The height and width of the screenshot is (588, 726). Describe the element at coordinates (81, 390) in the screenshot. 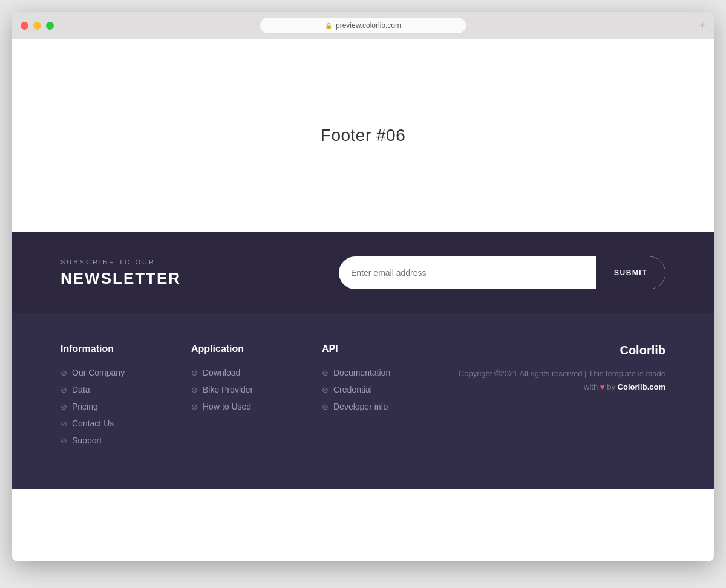

I see `information-link-data: Data` at that location.